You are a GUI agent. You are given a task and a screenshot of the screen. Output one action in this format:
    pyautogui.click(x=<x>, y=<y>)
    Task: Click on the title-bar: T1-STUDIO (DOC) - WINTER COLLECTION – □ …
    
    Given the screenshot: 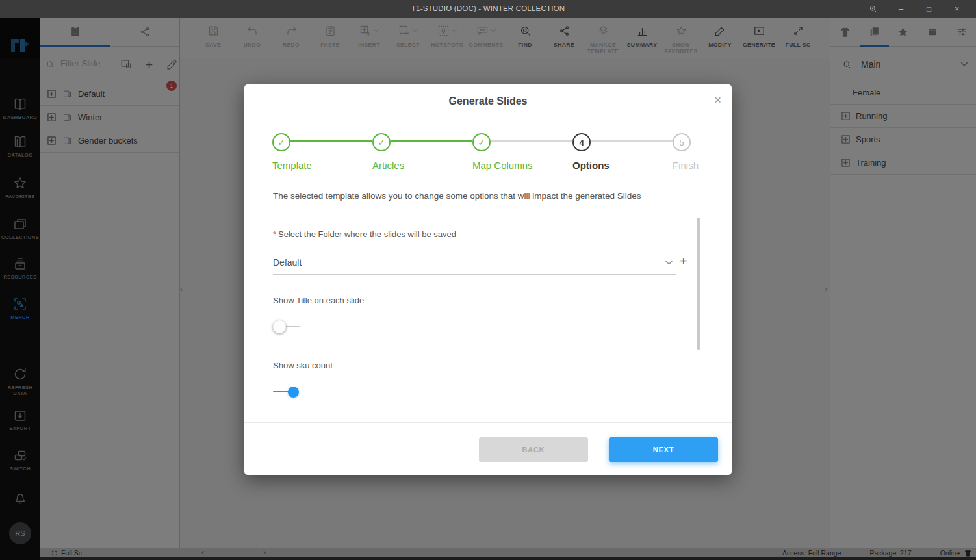 What is the action you would take?
    pyautogui.click(x=488, y=9)
    